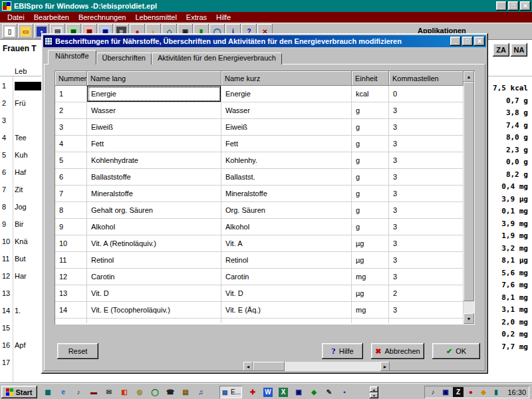  I want to click on notes-icon: ▤, so click(186, 392).